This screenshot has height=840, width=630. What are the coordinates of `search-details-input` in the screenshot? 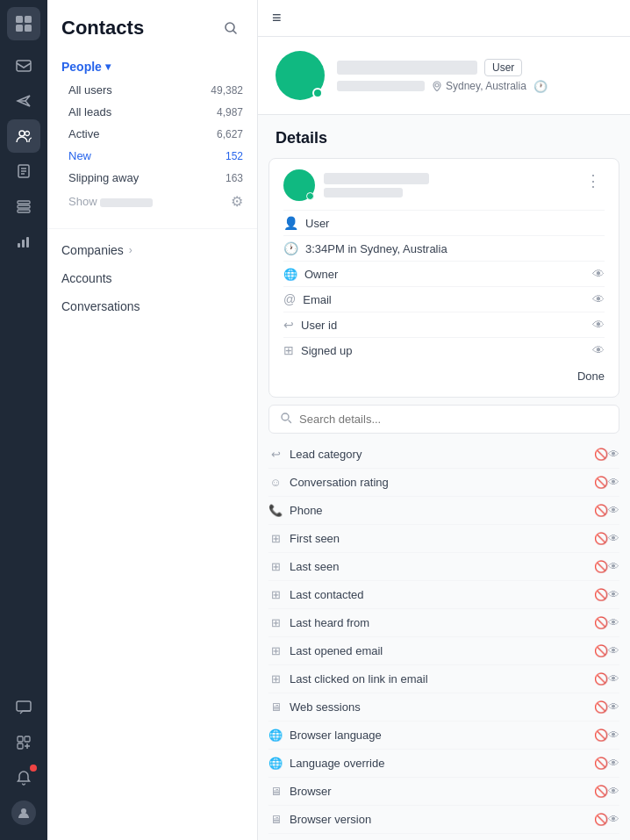 It's located at (454, 420).